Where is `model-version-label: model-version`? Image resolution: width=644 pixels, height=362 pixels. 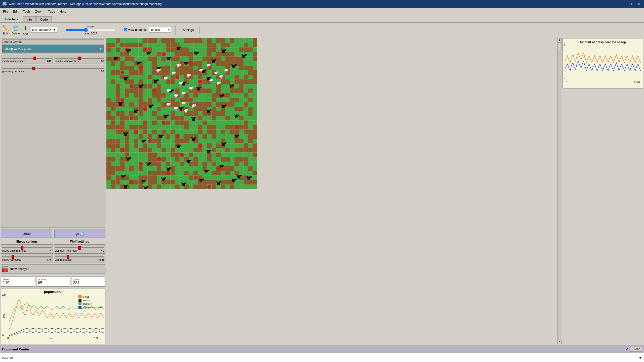 model-version-label: model-version is located at coordinates (53, 42).